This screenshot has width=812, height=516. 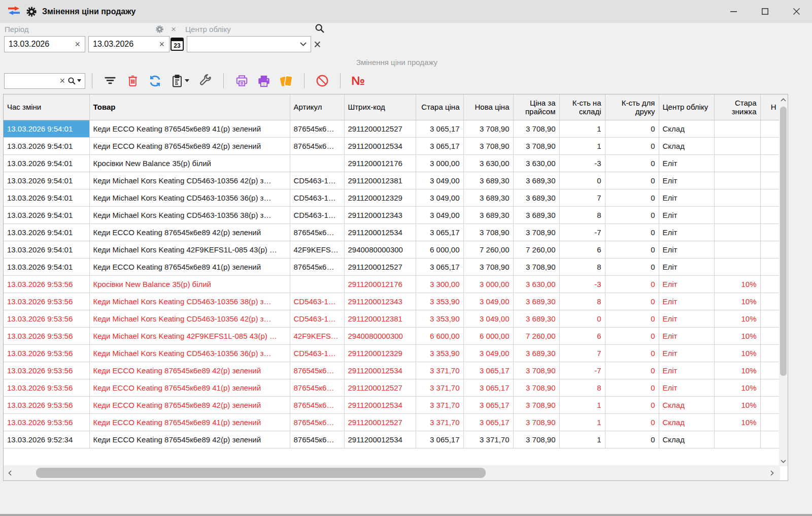 What do you see at coordinates (536, 107) in the screenshot?
I see `column-header-price-list: Ціна за прайсом` at bounding box center [536, 107].